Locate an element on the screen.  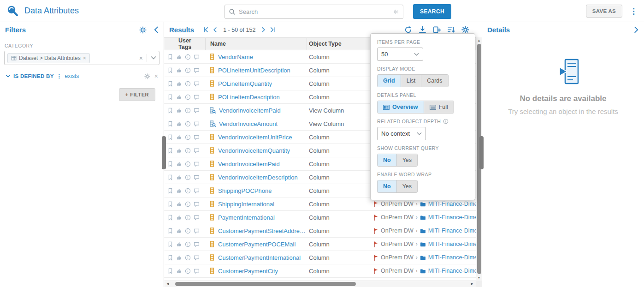
row-name-link: ShippingPOCPhone is located at coordinates (245, 191).